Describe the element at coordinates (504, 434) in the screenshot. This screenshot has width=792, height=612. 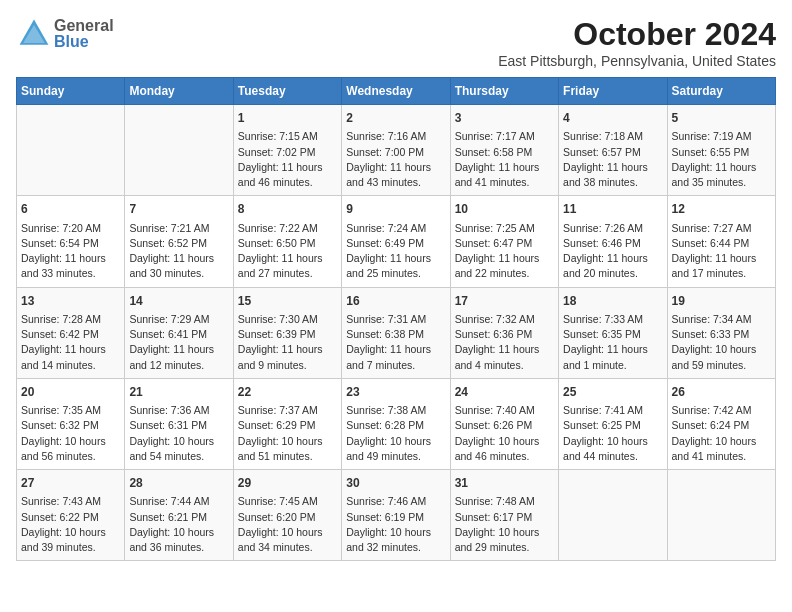
I see `cell-sun-info: Sunrise: 7:40 AMSunset: 6:26 PMDaylight:…` at that location.